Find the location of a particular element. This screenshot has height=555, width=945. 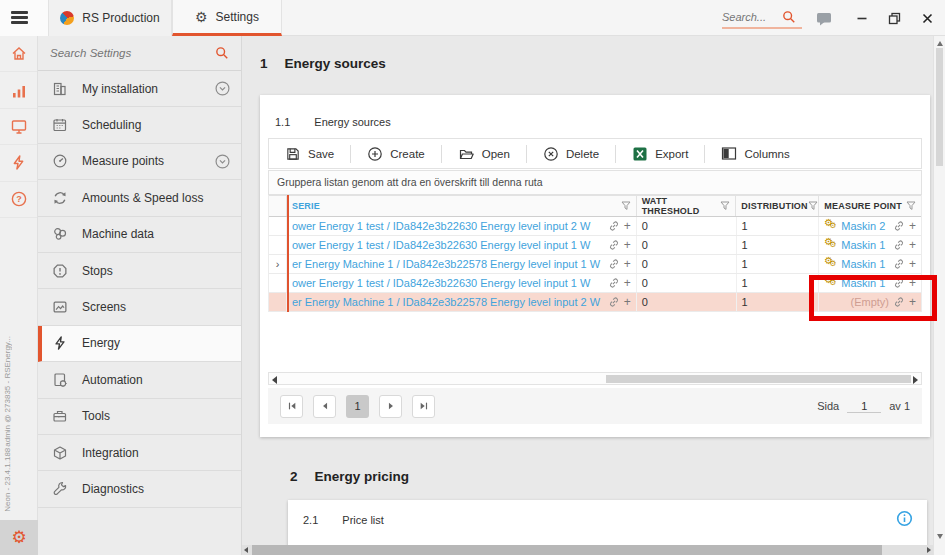

group-by-drop-zone: Gruppera listan genom att dra en överskr… is located at coordinates (595, 182).